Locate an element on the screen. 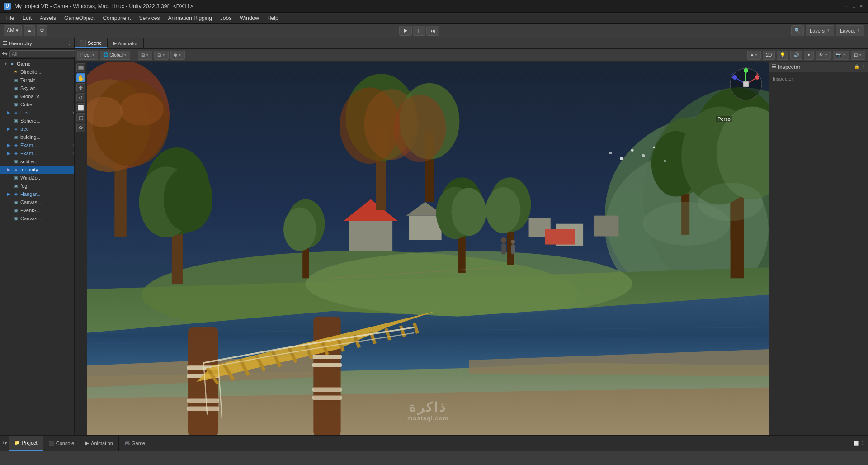 The height and width of the screenshot is (465, 868). 2d-button: 2D is located at coordinates (769, 55).